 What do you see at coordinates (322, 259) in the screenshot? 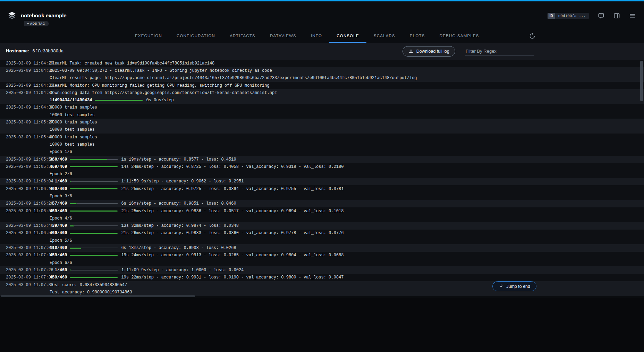
I see `log-entry: 2025-03-09 11:07:17469/46919s 24ms/step …` at bounding box center [322, 259].